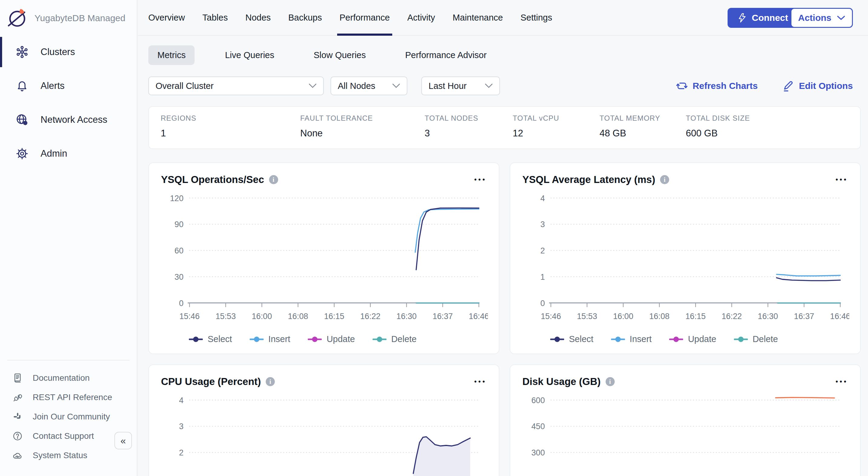 The image size is (868, 476). I want to click on sidebar-item-network-access: Network Access, so click(68, 120).